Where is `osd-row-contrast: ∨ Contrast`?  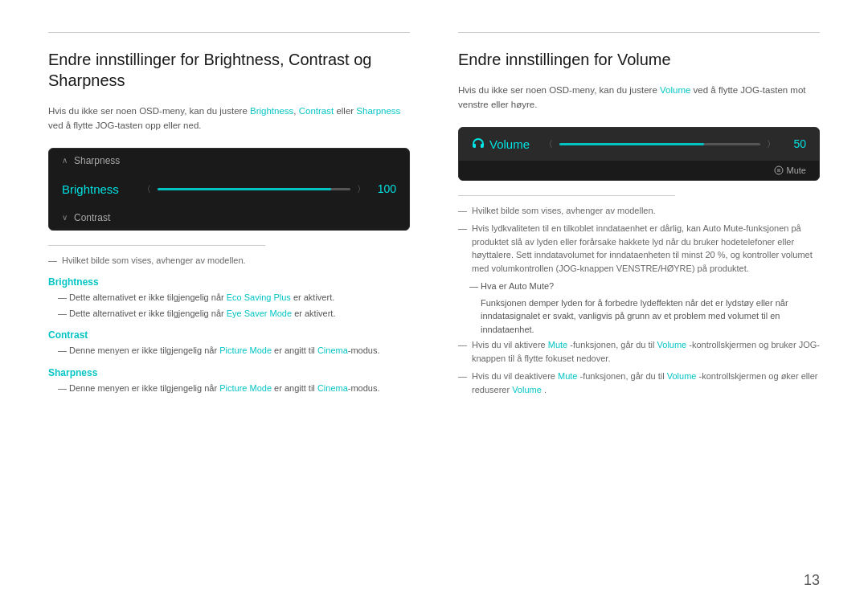
osd-row-contrast: ∨ Contrast is located at coordinates (229, 218).